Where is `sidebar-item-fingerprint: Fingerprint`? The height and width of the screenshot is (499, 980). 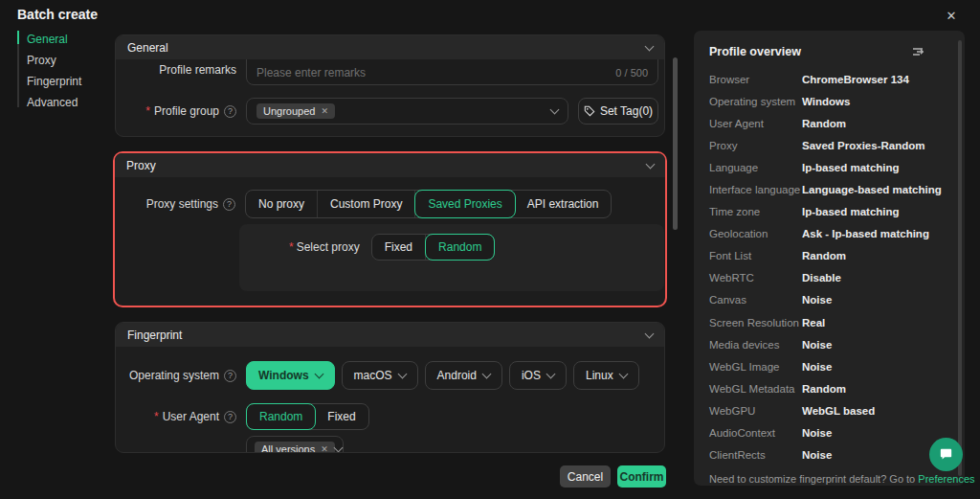
sidebar-item-fingerprint: Fingerprint is located at coordinates (59, 81).